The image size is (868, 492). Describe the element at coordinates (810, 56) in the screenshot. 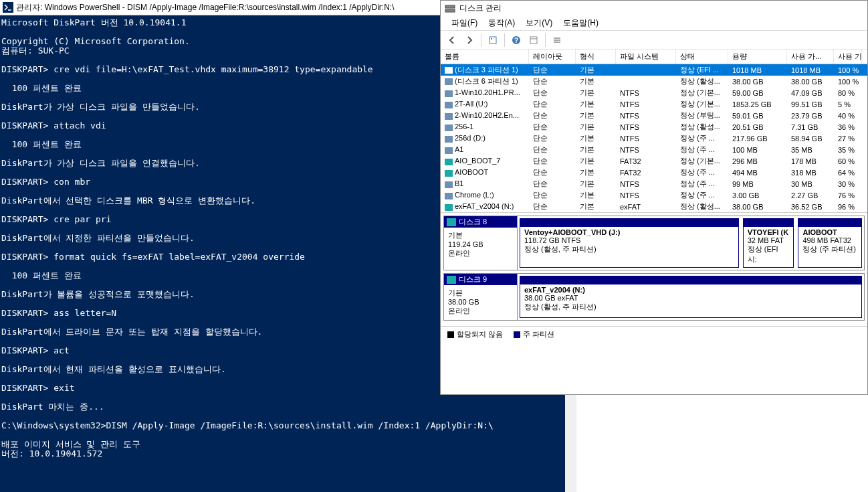

I see `col-free: 사용 가...` at that location.